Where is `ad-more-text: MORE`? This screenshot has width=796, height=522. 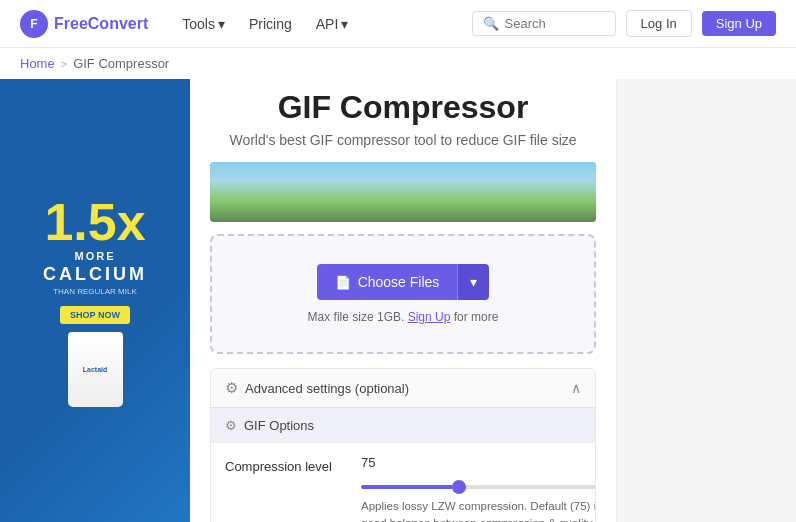
ad-more-text: MORE is located at coordinates (96, 256).